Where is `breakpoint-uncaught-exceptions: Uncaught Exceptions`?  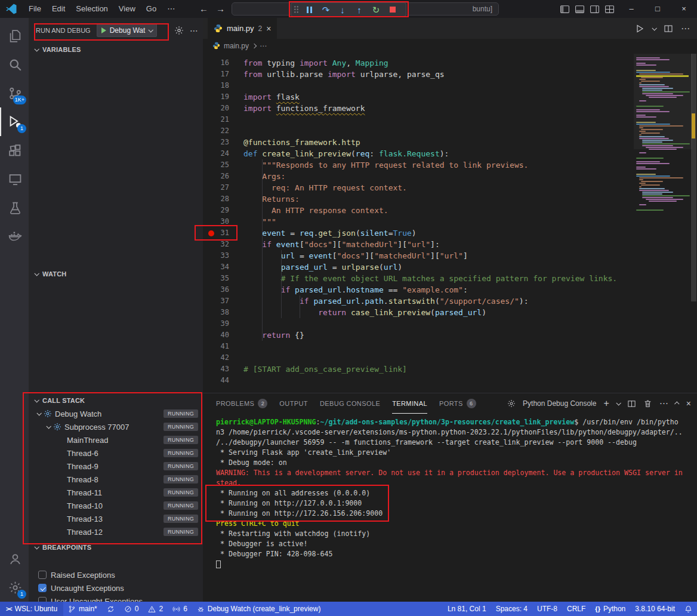 breakpoint-uncaught-exceptions: Uncaught Exceptions is located at coordinates (116, 588).